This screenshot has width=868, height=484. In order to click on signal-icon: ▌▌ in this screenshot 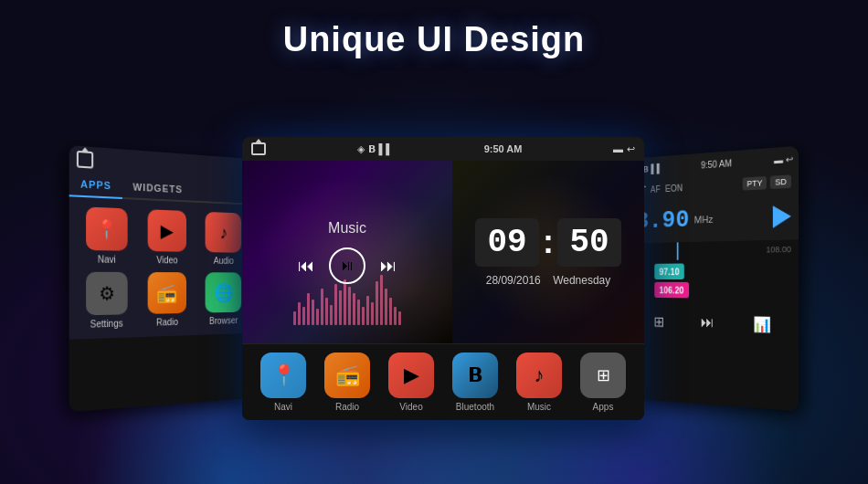, I will do `click(386, 149)`.